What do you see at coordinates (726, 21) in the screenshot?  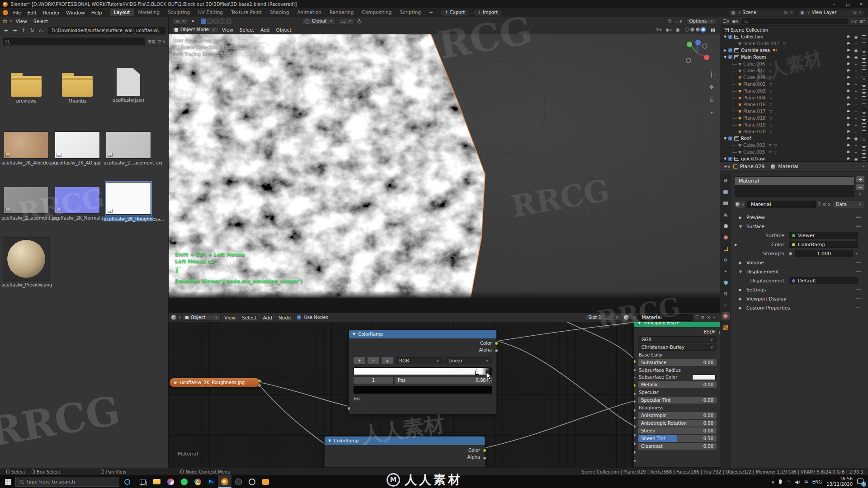 I see `outliner-display-mode-icon: ☰∨` at bounding box center [726, 21].